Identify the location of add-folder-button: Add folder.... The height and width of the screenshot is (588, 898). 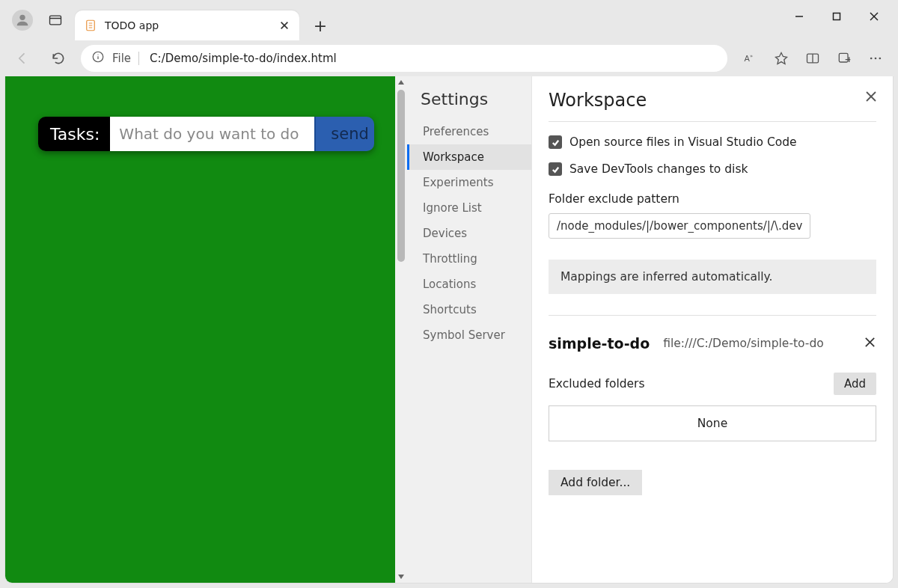
(596, 483).